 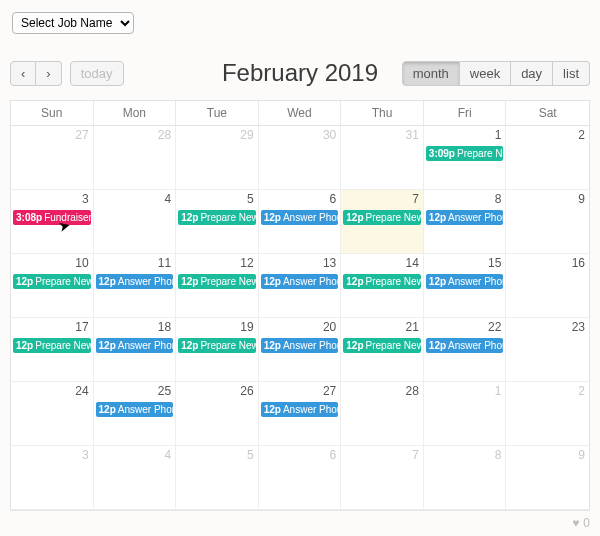 I want to click on footer: ♥ 0, so click(x=581, y=523).